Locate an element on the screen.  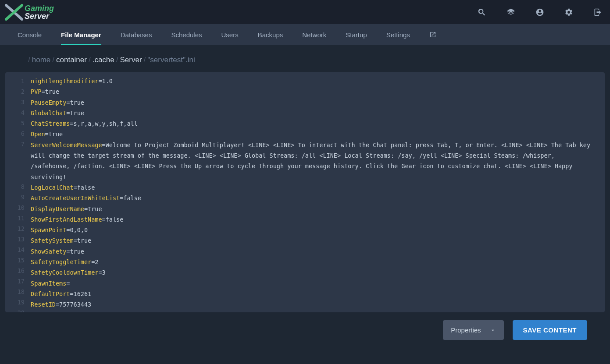
tab-external-link is located at coordinates (433, 35).